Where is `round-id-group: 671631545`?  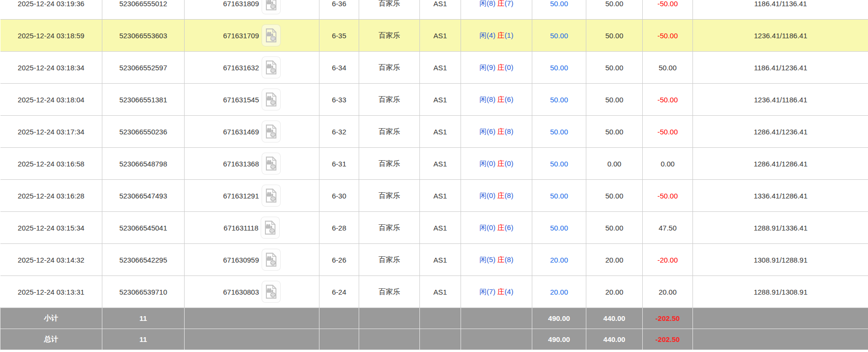
round-id-group: 671631545 is located at coordinates (252, 99).